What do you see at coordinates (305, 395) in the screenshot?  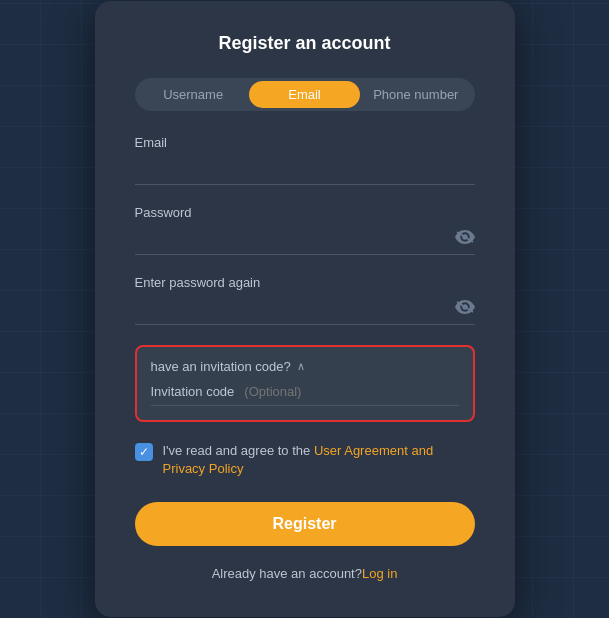 I see `invitation-code-row: Invitation code` at bounding box center [305, 395].